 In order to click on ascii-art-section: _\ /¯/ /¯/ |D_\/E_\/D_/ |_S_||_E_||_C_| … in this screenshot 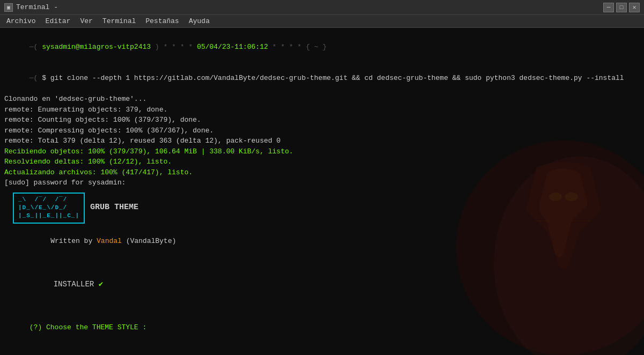, I will do `click(322, 208)`.